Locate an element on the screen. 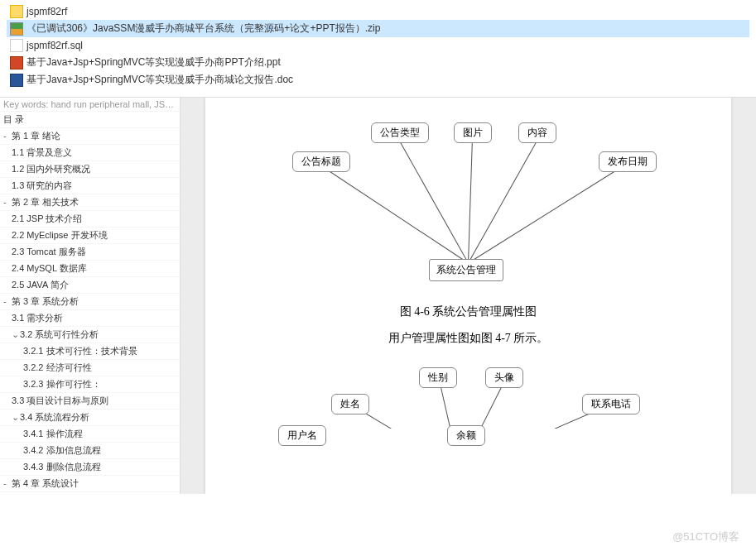  outline-item: 2.5 JAVA 简介 is located at coordinates (89, 285).